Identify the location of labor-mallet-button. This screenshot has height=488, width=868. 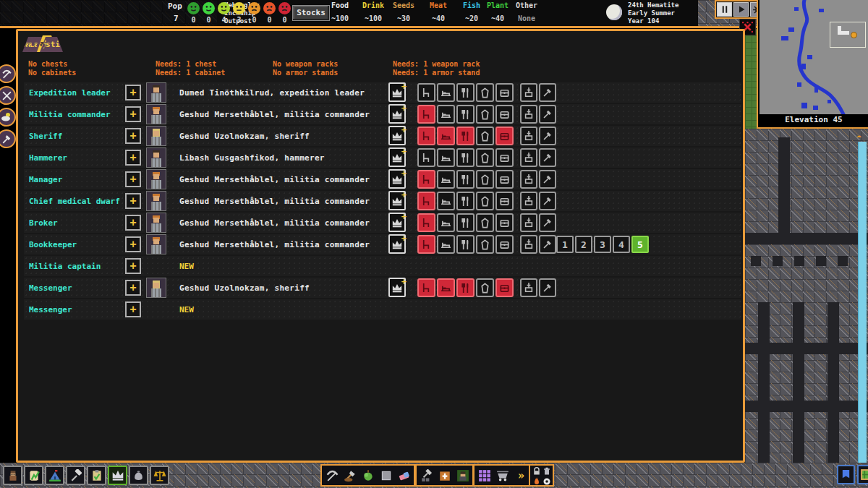
(75, 476).